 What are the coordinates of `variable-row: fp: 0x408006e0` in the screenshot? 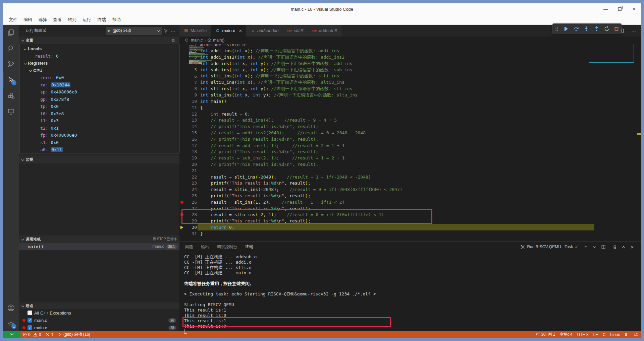 It's located at (99, 135).